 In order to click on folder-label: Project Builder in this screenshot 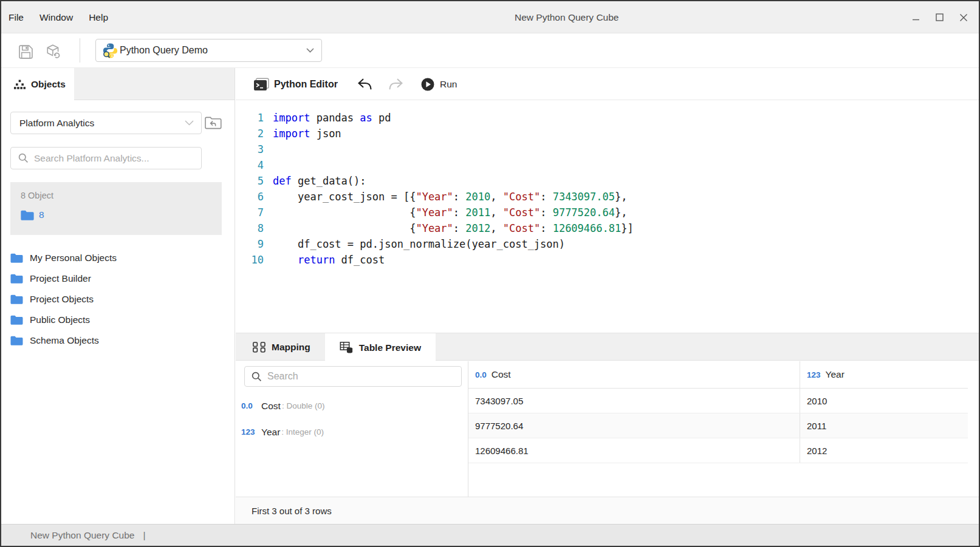, I will do `click(61, 279)`.